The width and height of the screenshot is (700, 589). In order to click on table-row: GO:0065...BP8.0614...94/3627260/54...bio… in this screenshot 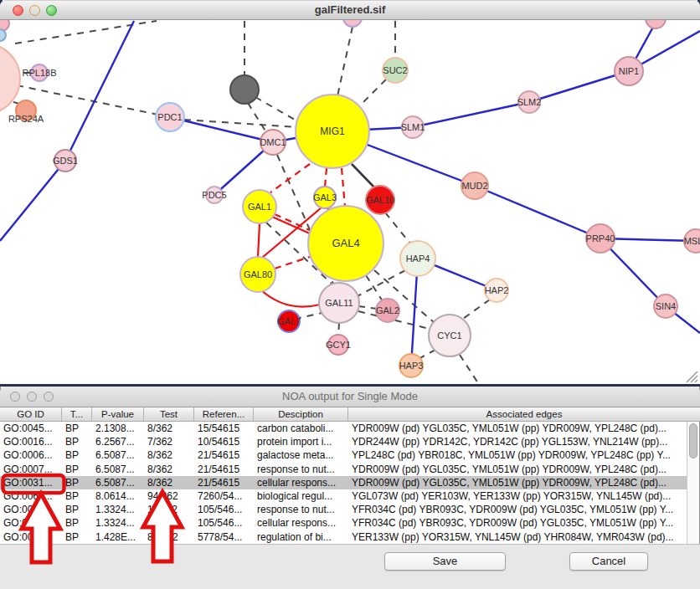, I will do `click(343, 496)`.